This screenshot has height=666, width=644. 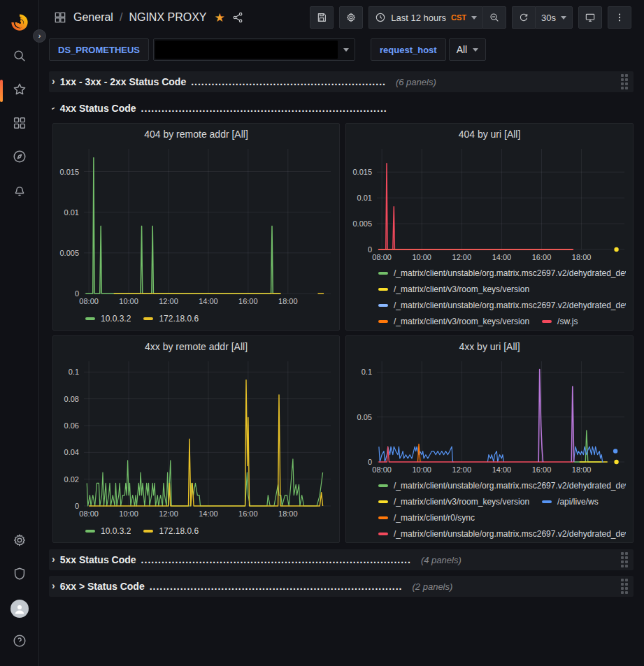 I want to click on star-filled-icon: ★, so click(x=220, y=18).